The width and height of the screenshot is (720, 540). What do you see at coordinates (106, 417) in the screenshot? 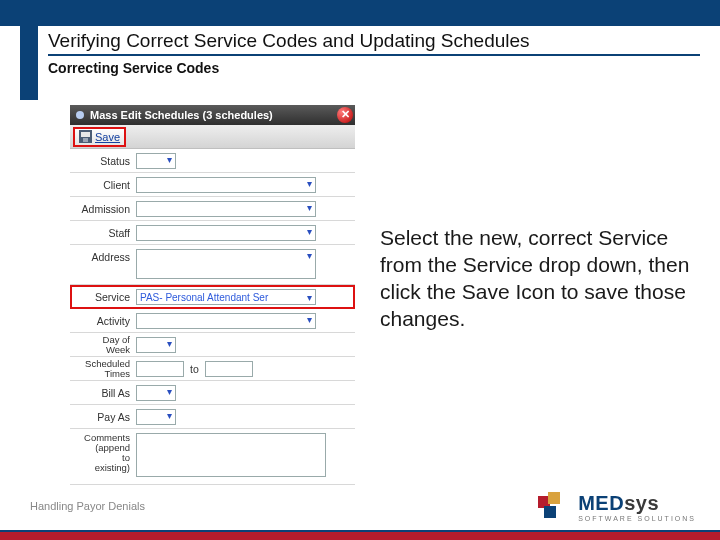
I see `label-pay-as: Pay As` at bounding box center [106, 417].